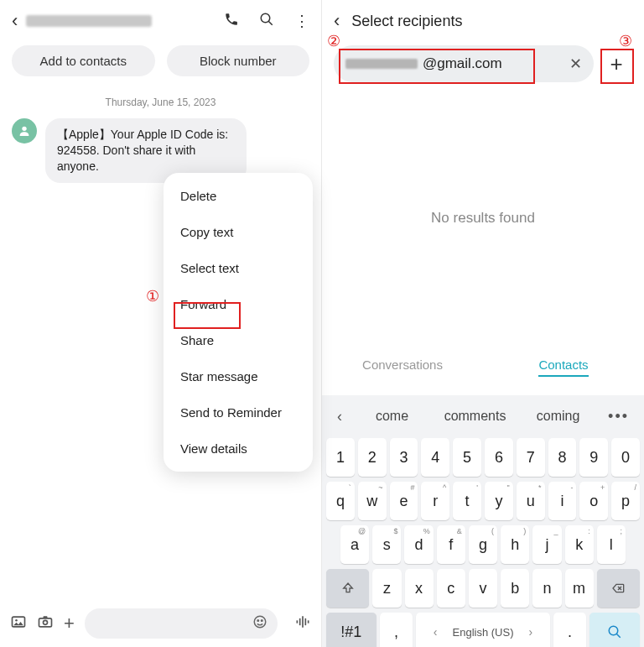  I want to click on shift-key, so click(347, 588).